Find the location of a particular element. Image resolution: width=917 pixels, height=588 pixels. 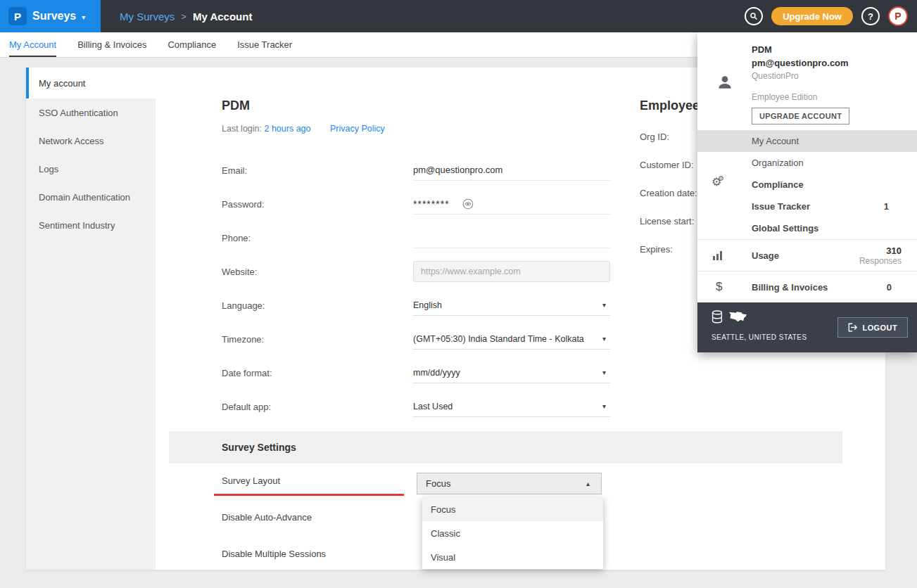

password-row: Password: ******** is located at coordinates (416, 204).